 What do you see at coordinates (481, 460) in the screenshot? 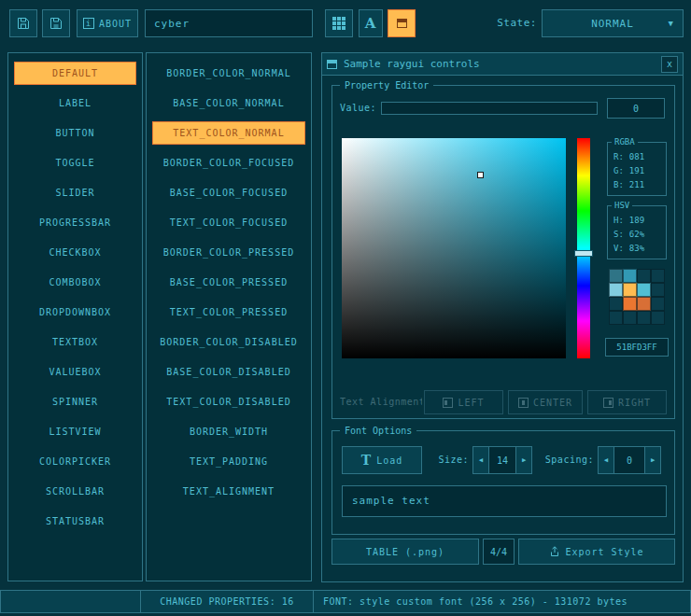
I see `size-decrement-button: ◀` at bounding box center [481, 460].